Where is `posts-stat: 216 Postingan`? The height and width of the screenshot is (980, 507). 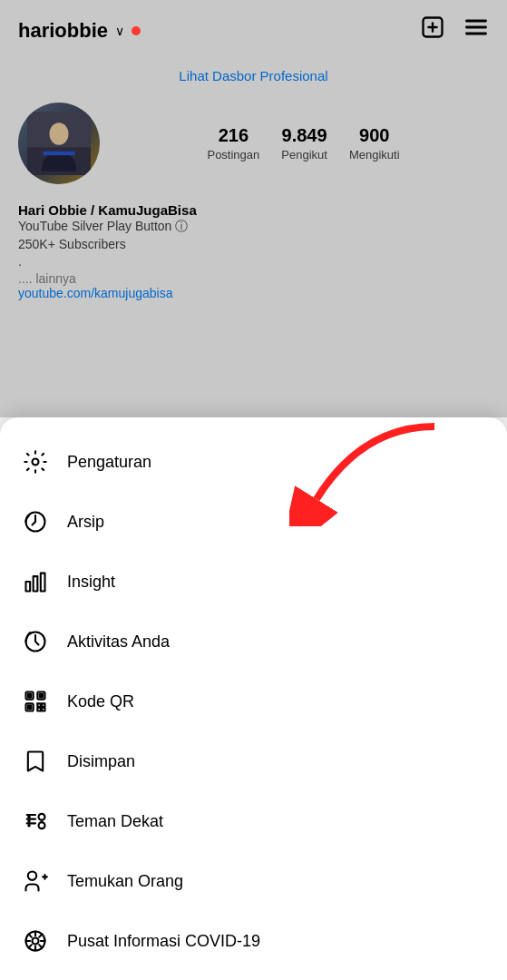
posts-stat: 216 Postingan is located at coordinates (233, 143).